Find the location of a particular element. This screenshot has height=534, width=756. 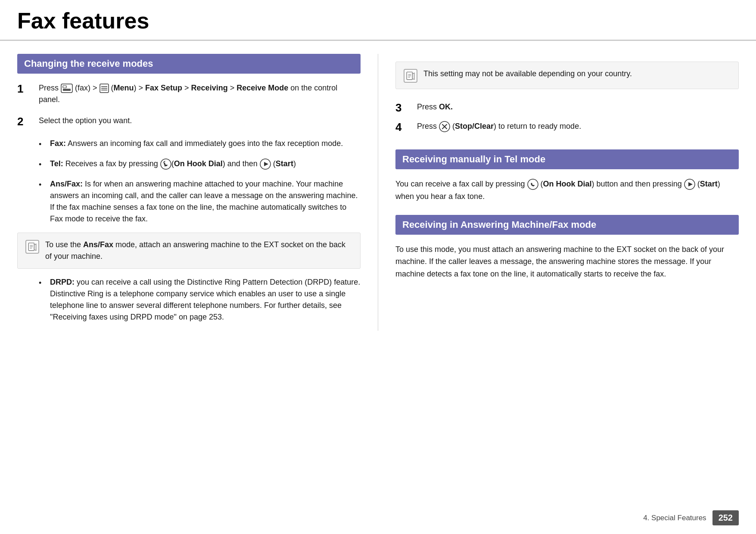

bullet-drpd: • DRPD: you can receive a call using the… is located at coordinates (200, 300).